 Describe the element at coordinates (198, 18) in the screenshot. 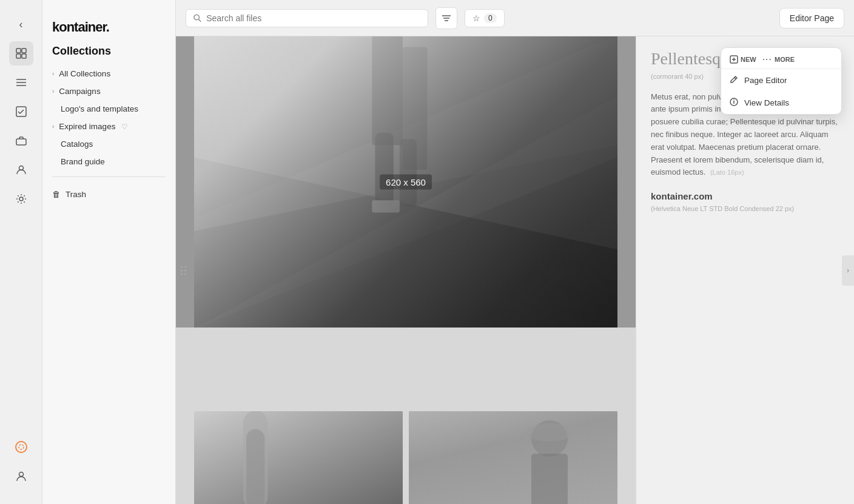

I see `search-icon` at that location.